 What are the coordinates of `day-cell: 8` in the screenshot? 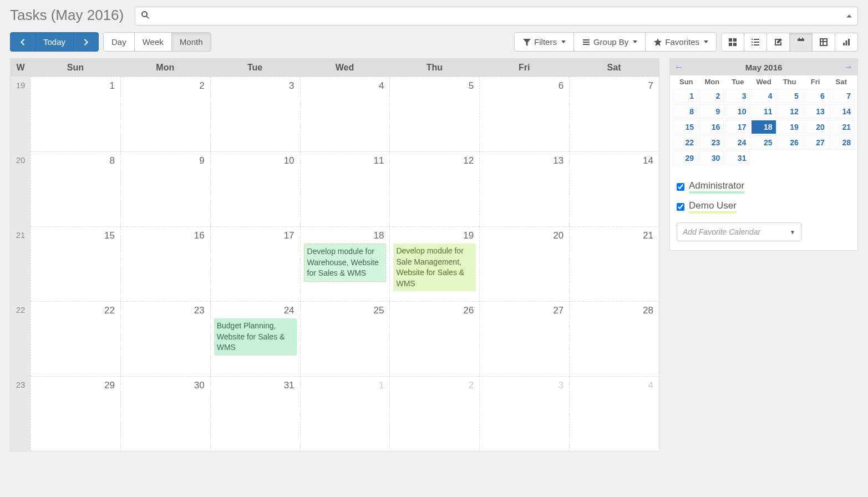 It's located at (75, 189).